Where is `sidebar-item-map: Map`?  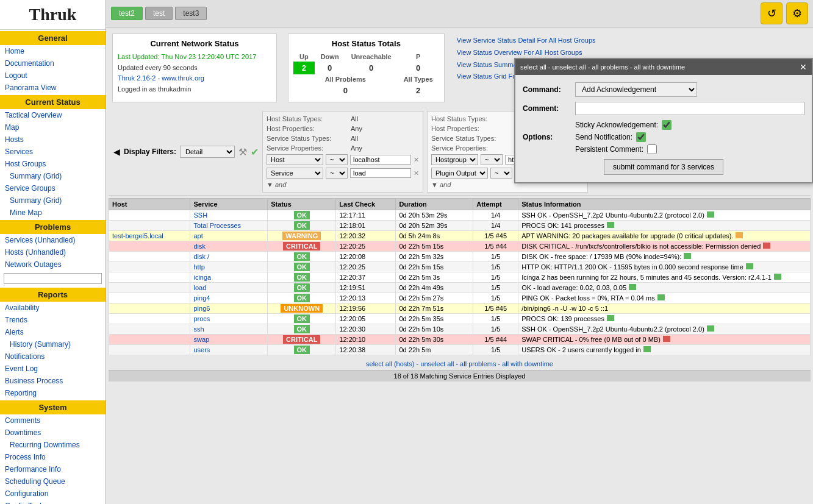
sidebar-item-map: Map is located at coordinates (52, 127).